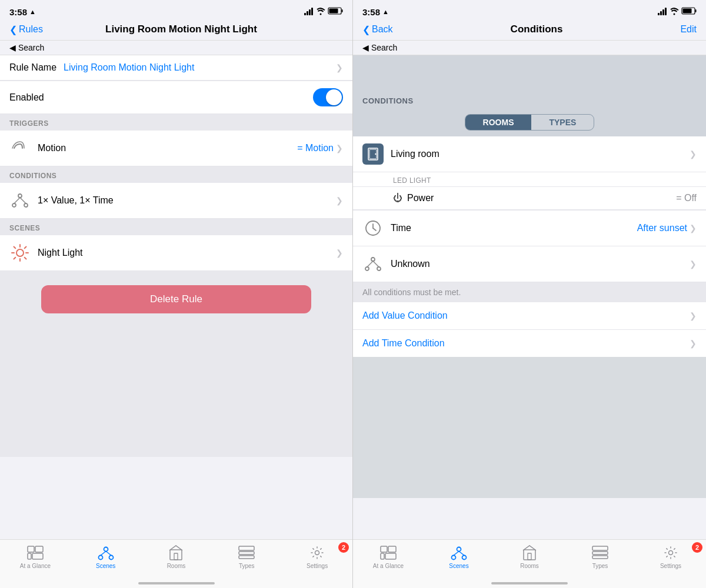 The image size is (706, 588). Describe the element at coordinates (530, 292) in the screenshot. I see `all-conditions-bar: All conditions must be met.` at that location.